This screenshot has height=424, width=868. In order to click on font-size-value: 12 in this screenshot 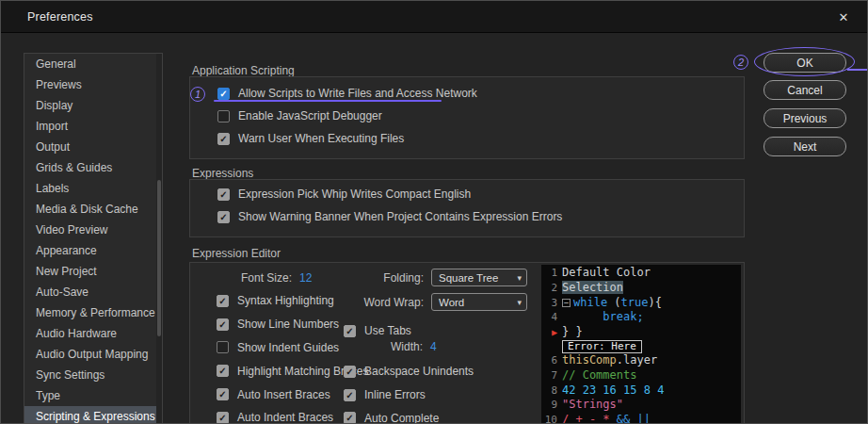, I will do `click(305, 278)`.